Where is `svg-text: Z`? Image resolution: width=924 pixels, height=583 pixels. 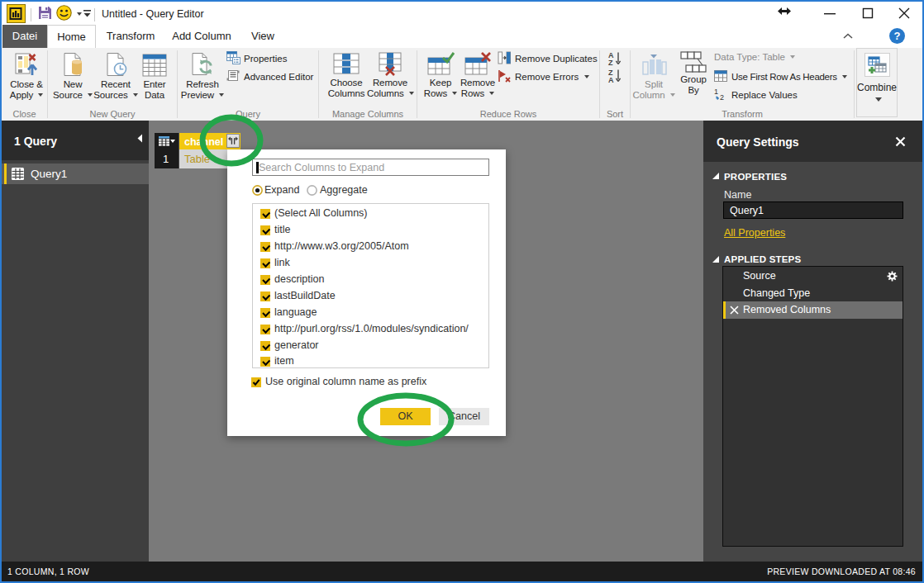 svg-text: Z is located at coordinates (611, 63).